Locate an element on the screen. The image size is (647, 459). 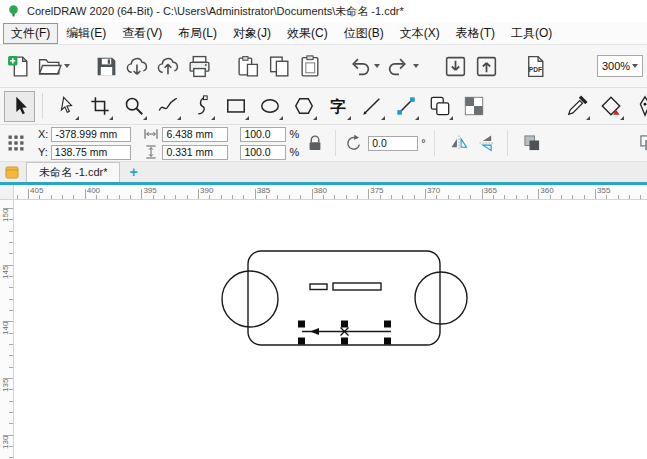
y-position-input is located at coordinates (91, 152).